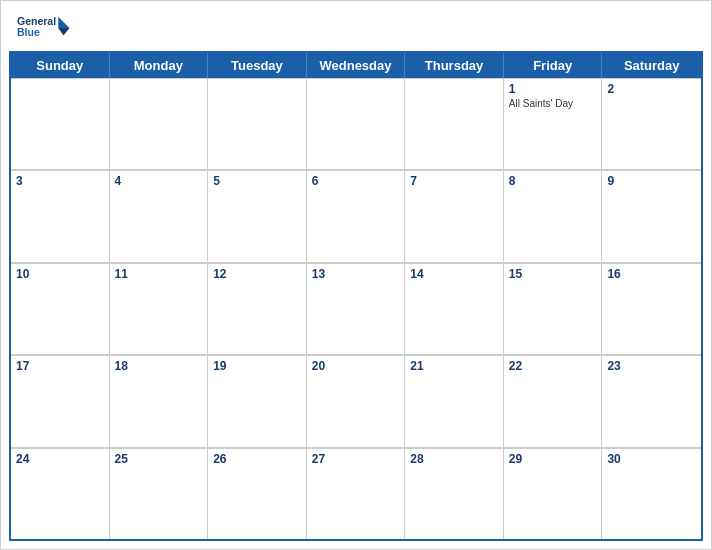 This screenshot has height=550, width=712. What do you see at coordinates (454, 181) in the screenshot?
I see `day-number: 7` at bounding box center [454, 181].